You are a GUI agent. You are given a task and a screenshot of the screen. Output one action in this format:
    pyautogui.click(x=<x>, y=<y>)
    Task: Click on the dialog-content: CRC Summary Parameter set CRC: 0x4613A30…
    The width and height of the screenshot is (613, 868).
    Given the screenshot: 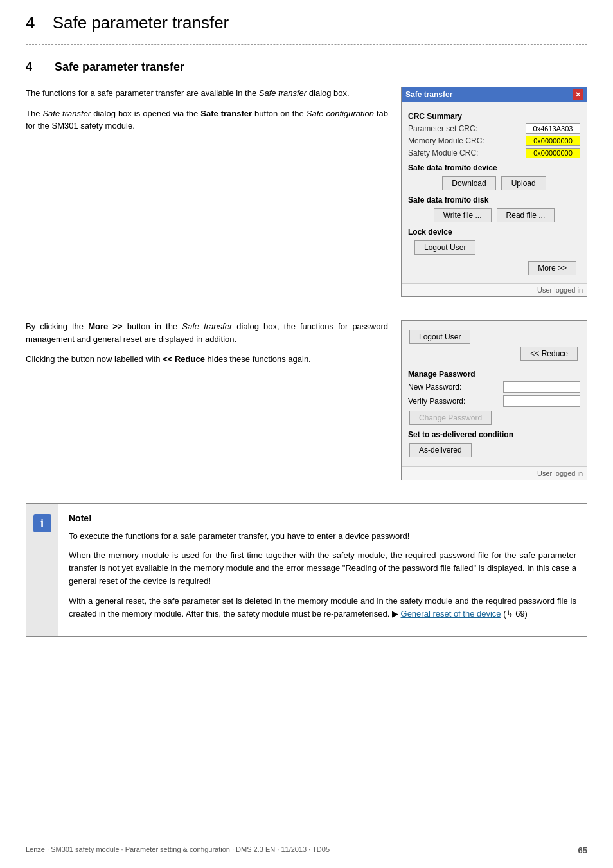 What is the action you would take?
    pyautogui.click(x=494, y=192)
    